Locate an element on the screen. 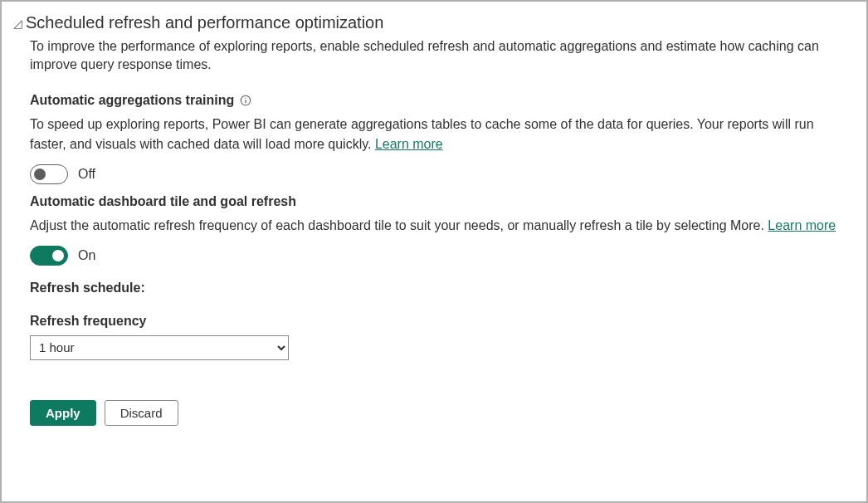  aggregations-description: To speed up exploring reports, Power BI … is located at coordinates (441, 134).